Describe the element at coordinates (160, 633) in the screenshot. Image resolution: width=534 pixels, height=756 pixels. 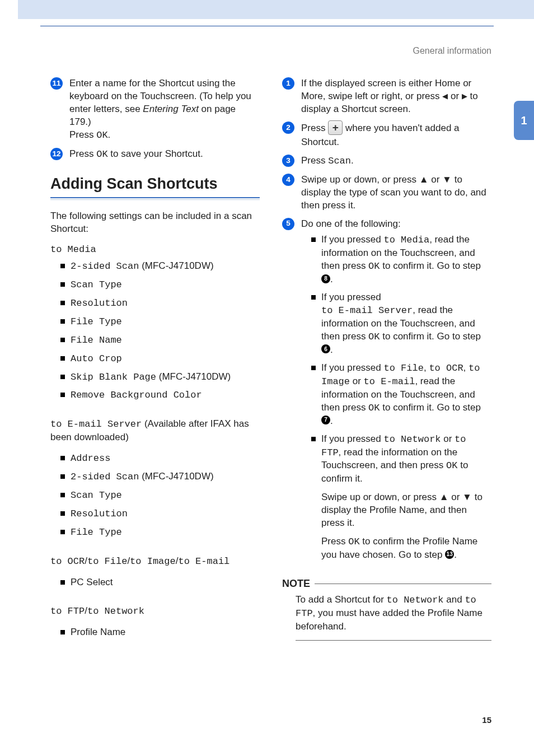
I see `list-to-ftp: Profile Name` at that location.